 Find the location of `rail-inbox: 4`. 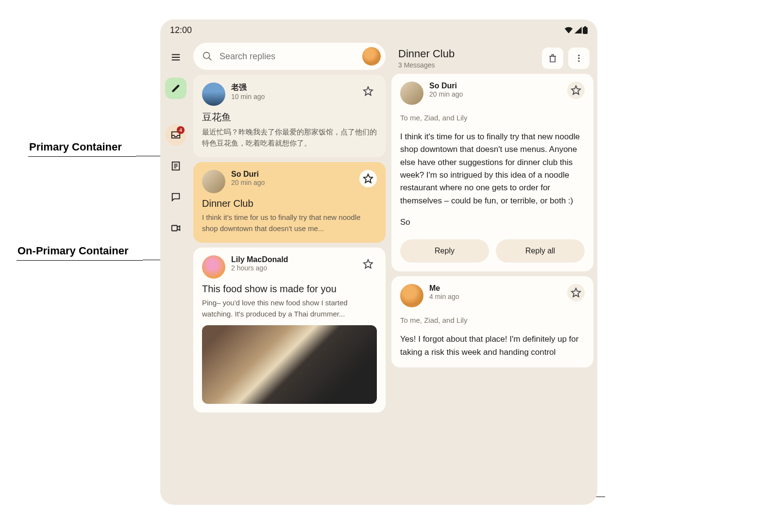

rail-inbox: 4 is located at coordinates (176, 135).